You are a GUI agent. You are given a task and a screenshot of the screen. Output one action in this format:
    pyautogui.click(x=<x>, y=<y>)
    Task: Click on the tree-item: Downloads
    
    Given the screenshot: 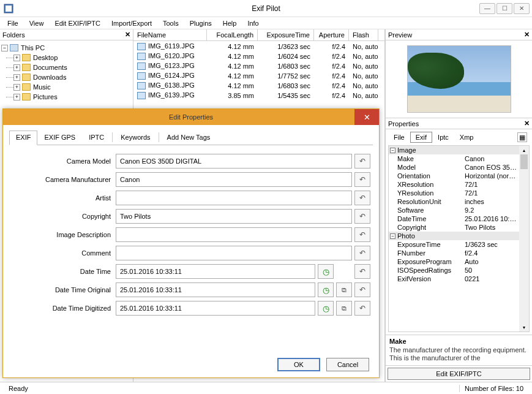 What is the action you would take?
    pyautogui.click(x=50, y=77)
    